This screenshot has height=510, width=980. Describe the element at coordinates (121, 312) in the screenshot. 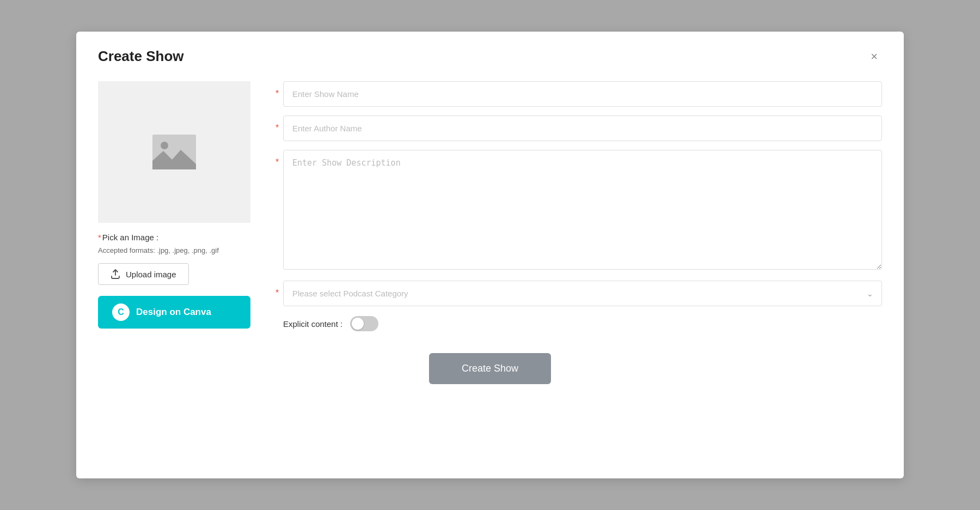

I see `canva-logo: C` at that location.